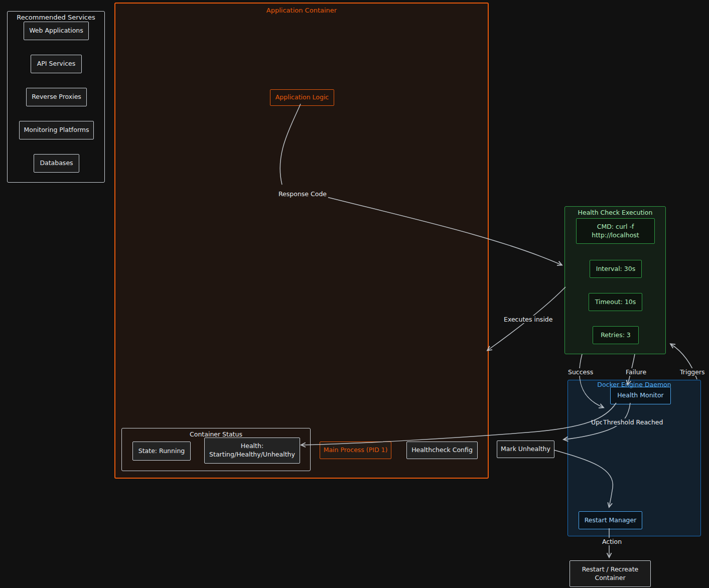 This screenshot has width=709, height=588. Describe the element at coordinates (634, 458) in the screenshot. I see `docker-engine-daemon-group: Docker Engine Daemon Health Monitor Rest…` at that location.